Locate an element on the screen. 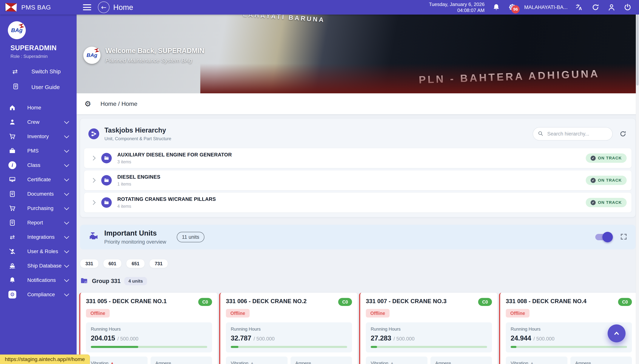 This screenshot has height=364, width=639. settings-icon: ⚙ is located at coordinates (13, 294).